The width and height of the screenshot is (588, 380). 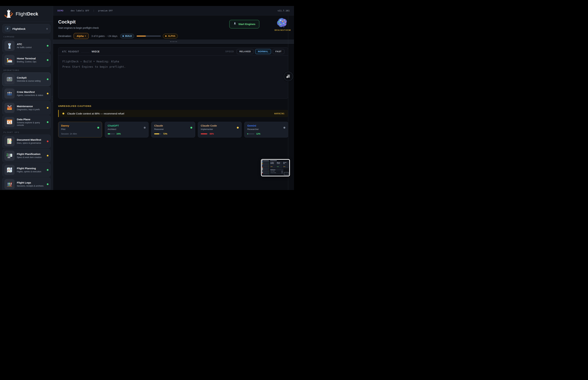 What do you see at coordinates (63, 114) in the screenshot?
I see `warning-dot-icon` at bounding box center [63, 114].